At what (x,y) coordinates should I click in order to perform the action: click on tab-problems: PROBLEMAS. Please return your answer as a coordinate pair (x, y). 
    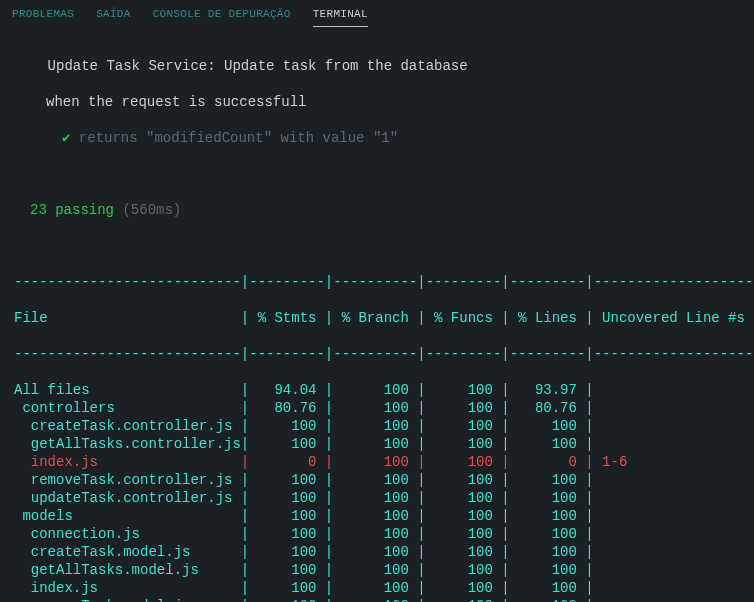
    Looking at the image, I should click on (43, 16).